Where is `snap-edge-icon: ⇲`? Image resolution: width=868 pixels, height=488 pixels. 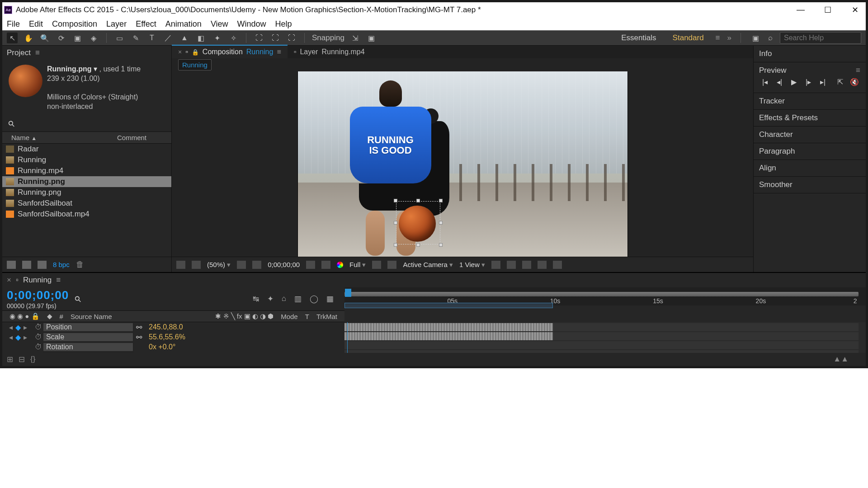
snap-edge-icon: ⇲ is located at coordinates (355, 38).